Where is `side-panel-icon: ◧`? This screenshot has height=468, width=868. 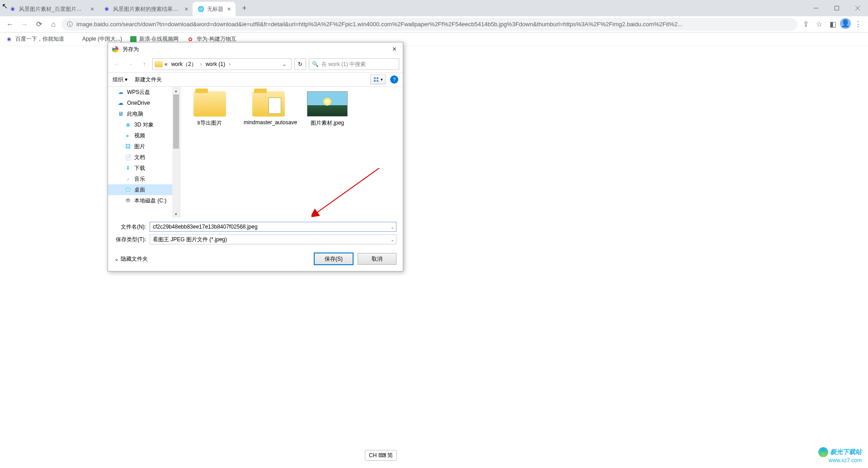
side-panel-icon: ◧ is located at coordinates (833, 24).